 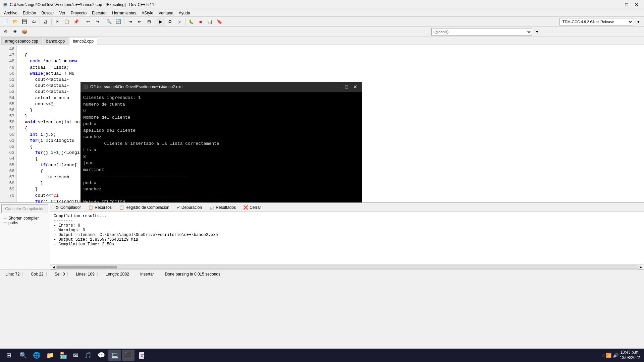 What do you see at coordinates (15, 22) in the screenshot?
I see `open-button: 📂` at bounding box center [15, 22].